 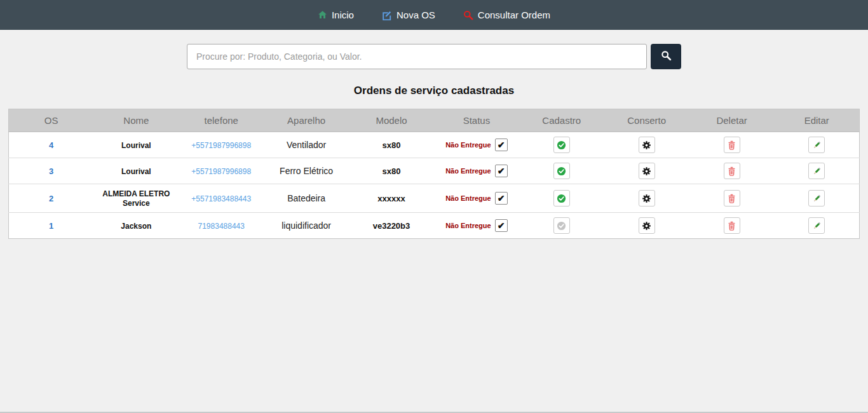 What do you see at coordinates (391, 198) in the screenshot?
I see `modelo-cell: xxxxxx` at bounding box center [391, 198].